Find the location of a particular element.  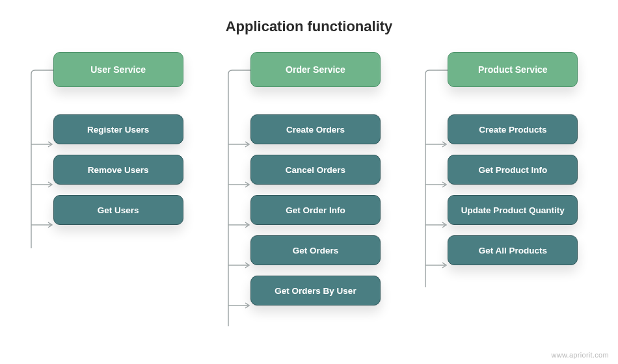

service-label: Order Service is located at coordinates (316, 70).